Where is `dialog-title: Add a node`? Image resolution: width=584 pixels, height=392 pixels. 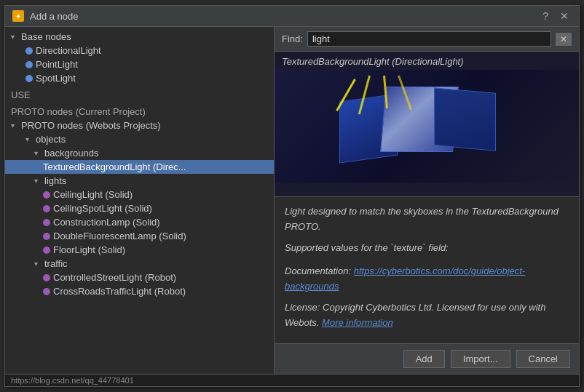 dialog-title: Add a node is located at coordinates (54, 16).